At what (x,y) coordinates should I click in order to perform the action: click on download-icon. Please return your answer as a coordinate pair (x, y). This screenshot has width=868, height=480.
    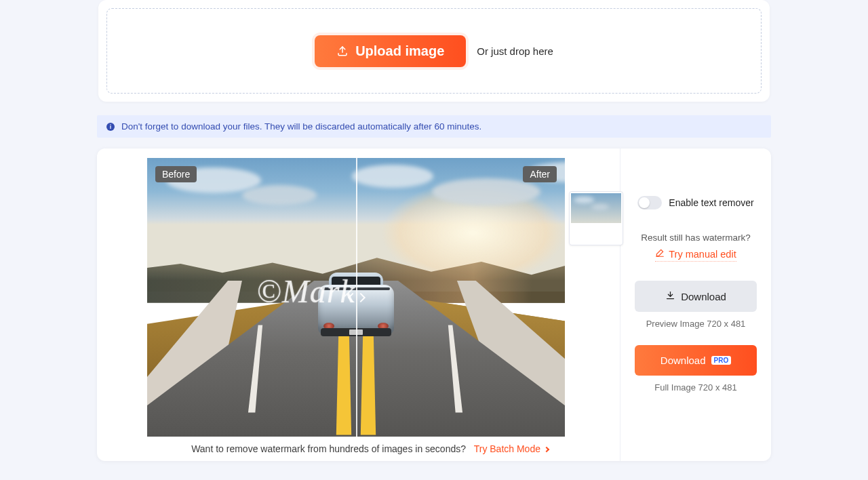
    Looking at the image, I should click on (670, 296).